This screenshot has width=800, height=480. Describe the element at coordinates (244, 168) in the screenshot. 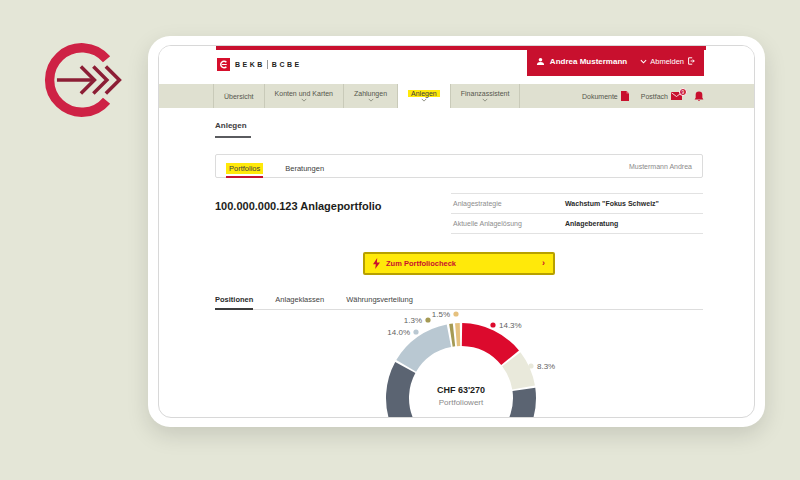

I see `tab-portfolios: Portfolios` at that location.